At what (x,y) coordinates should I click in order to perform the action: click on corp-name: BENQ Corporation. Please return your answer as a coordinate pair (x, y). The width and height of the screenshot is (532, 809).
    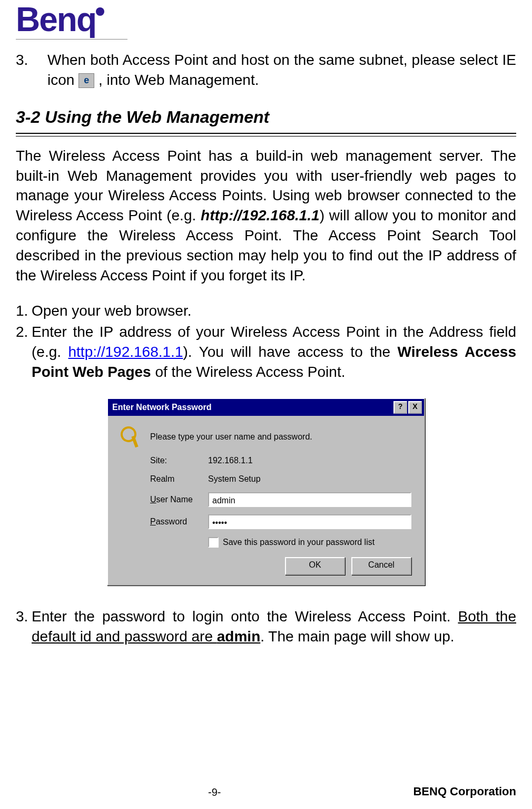
    Looking at the image, I should click on (465, 792).